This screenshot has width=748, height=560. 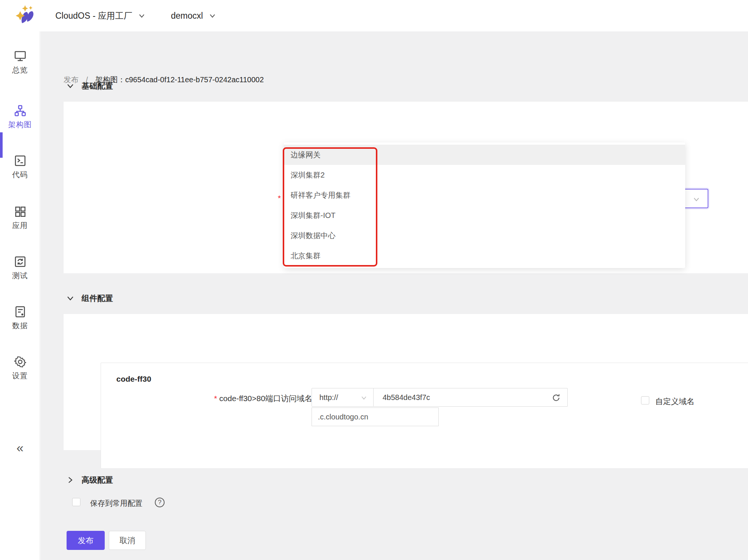 I want to click on sidebar-item-label: 总览, so click(x=20, y=70).